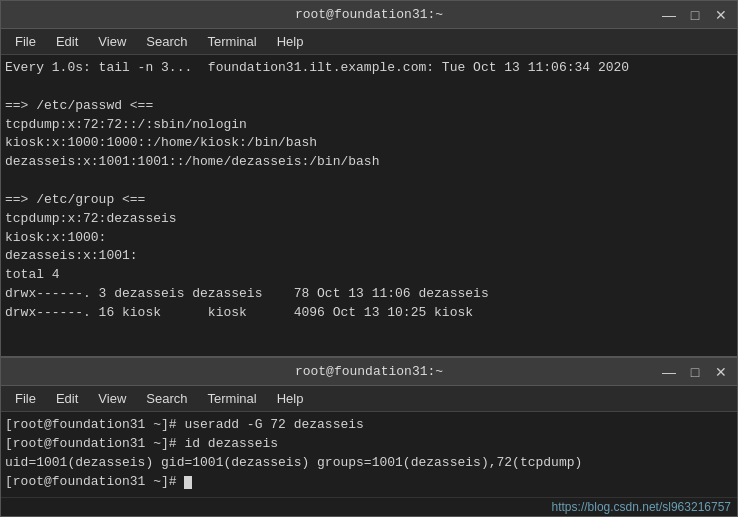 Image resolution: width=738 pixels, height=517 pixels. Describe the element at coordinates (695, 372) in the screenshot. I see `maximize-button-bottom: □` at that location.